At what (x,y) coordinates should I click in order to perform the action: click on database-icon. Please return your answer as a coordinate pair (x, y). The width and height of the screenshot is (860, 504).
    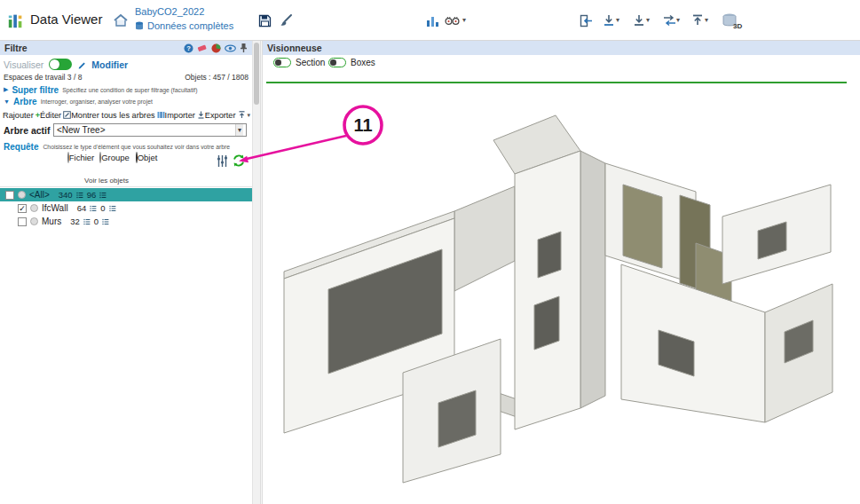
    Looking at the image, I should click on (139, 27).